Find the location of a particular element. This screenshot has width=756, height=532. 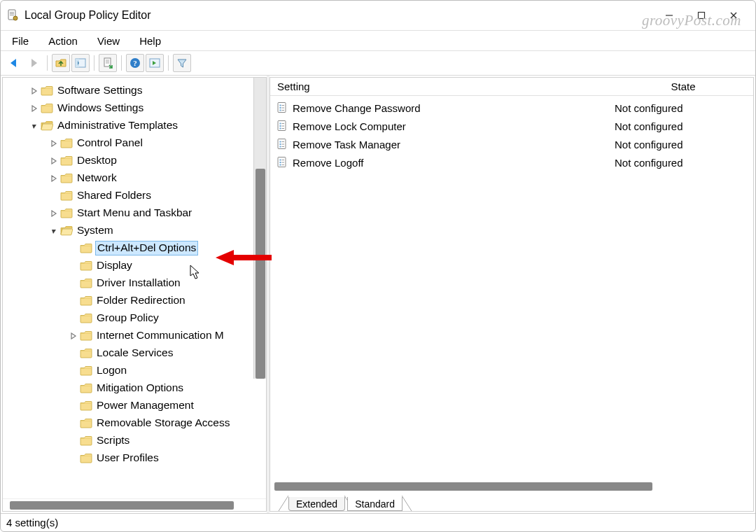

tree-item: Folder Redirection is located at coordinates (136, 301).